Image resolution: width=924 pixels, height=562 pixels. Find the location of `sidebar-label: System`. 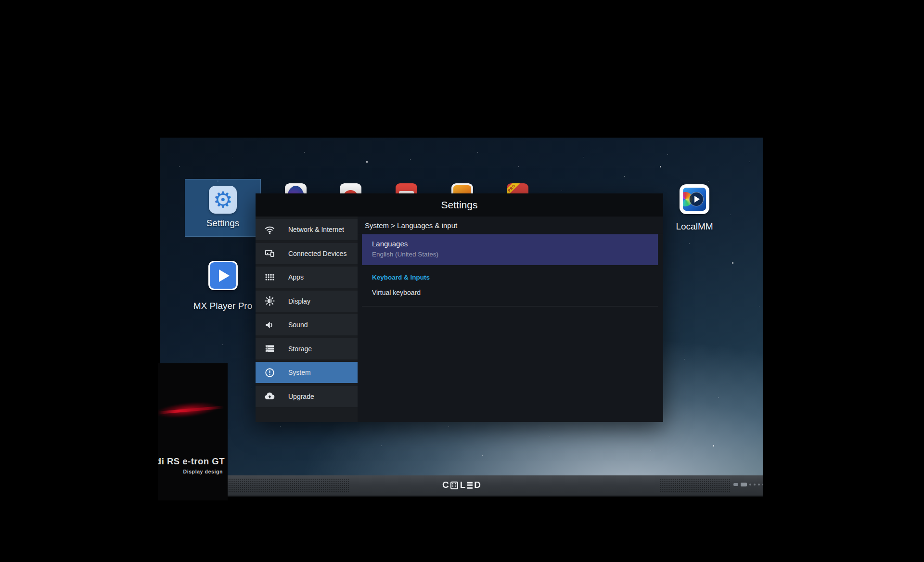

sidebar-label: System is located at coordinates (299, 372).